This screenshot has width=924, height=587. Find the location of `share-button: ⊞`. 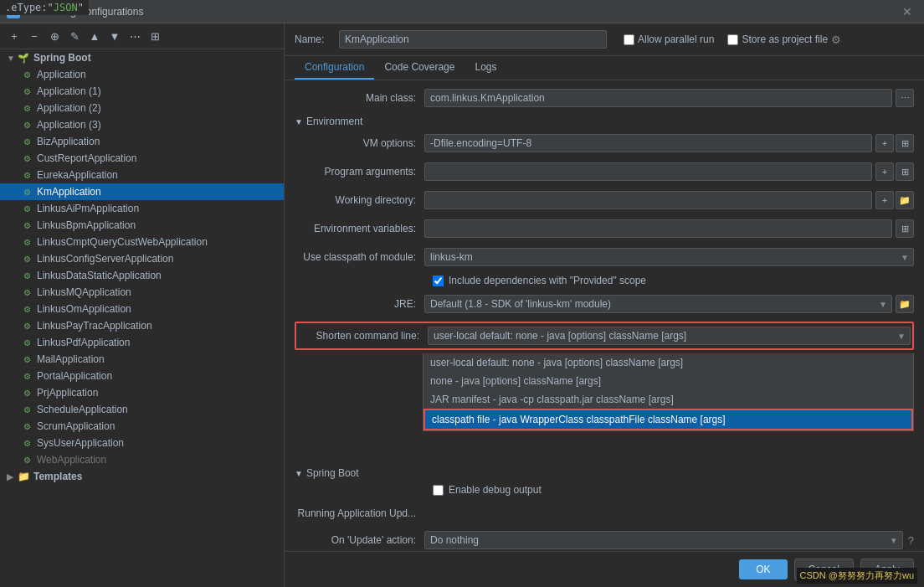

share-button: ⊞ is located at coordinates (155, 36).